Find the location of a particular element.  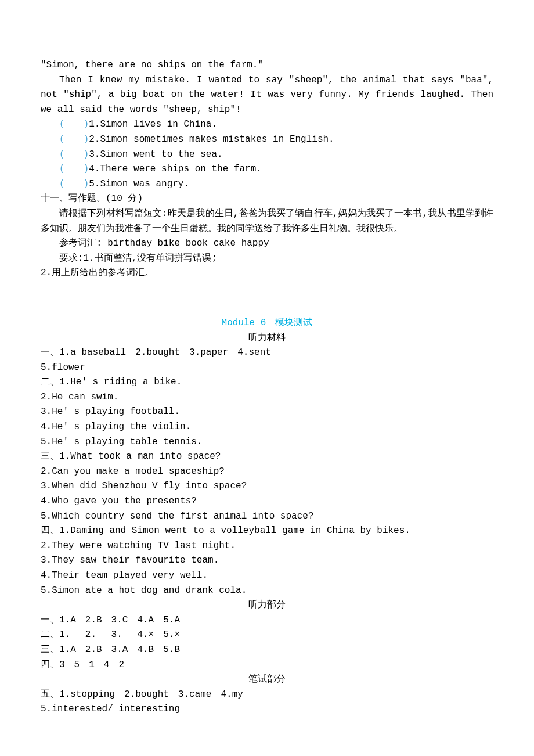

tf-q3-text: 3.Simon went to the sea. is located at coordinates (156, 154).